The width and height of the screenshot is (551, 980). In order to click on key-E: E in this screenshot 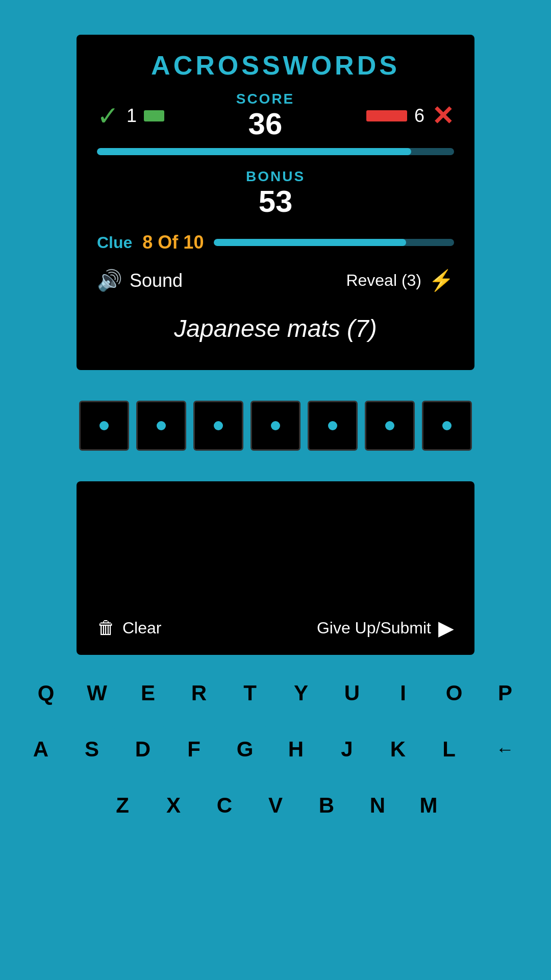, I will do `click(148, 693)`.